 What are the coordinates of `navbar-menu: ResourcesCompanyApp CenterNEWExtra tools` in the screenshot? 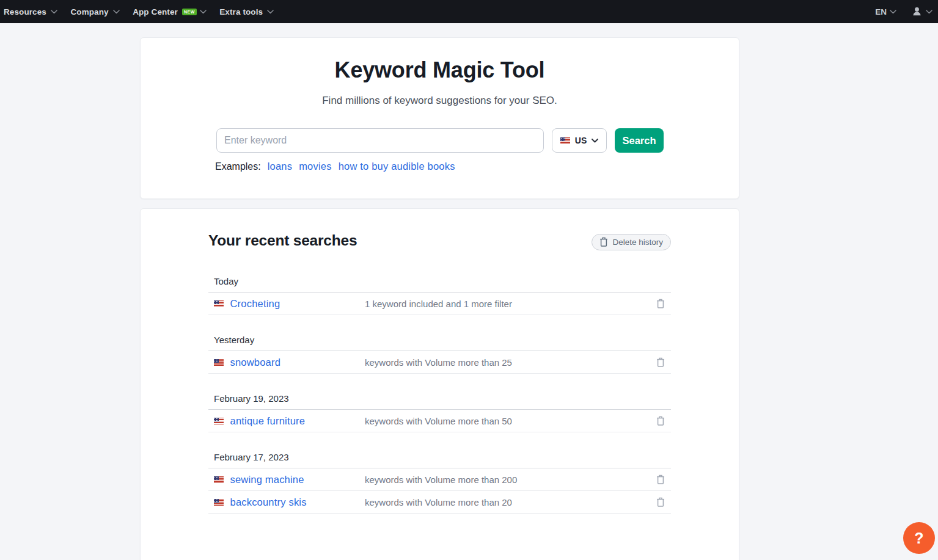 It's located at (145, 12).